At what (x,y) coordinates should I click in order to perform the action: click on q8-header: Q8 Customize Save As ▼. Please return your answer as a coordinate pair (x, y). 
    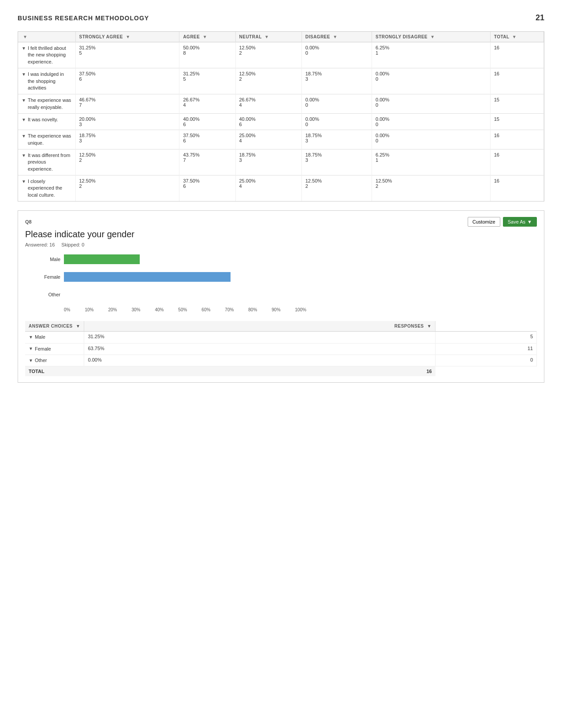
    Looking at the image, I should click on (281, 222).